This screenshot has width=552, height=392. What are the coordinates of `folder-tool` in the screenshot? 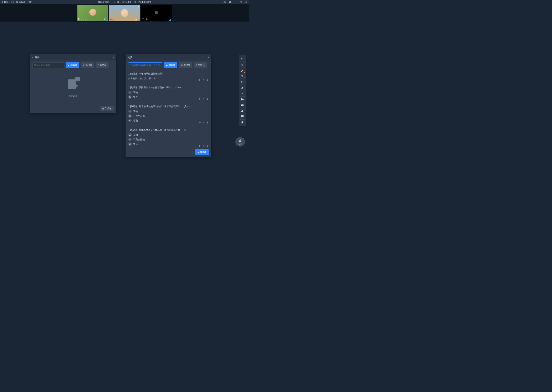 It's located at (242, 99).